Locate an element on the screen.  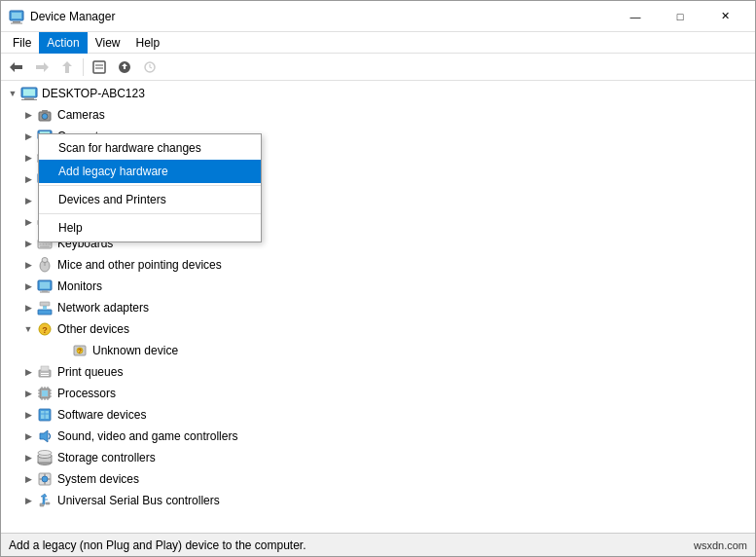
menu-dropdown-help: Help is located at coordinates (150, 228).